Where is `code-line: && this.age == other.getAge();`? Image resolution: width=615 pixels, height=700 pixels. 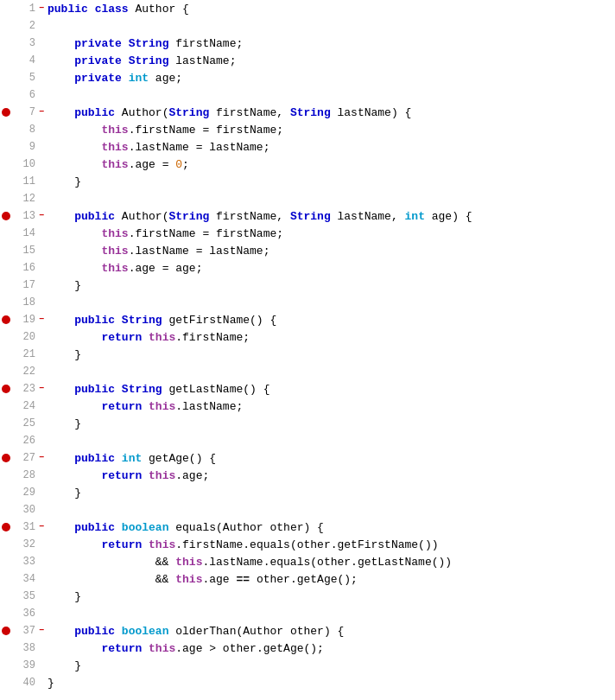 code-line: && this.age == other.getAge(); is located at coordinates (332, 579).